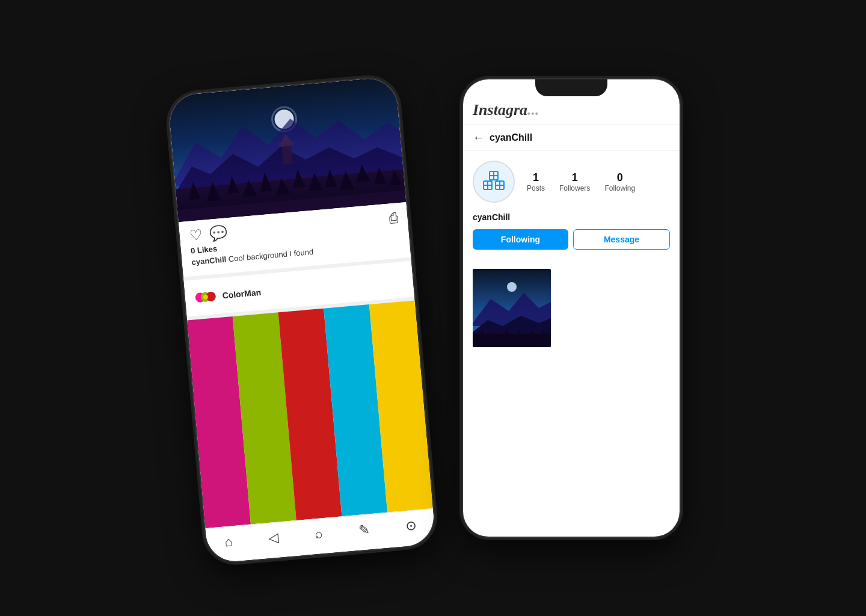 This screenshot has height=616, width=866. What do you see at coordinates (581, 182) in the screenshot?
I see `profile-stats: 1 Posts 1 Followers 0 Following` at bounding box center [581, 182].